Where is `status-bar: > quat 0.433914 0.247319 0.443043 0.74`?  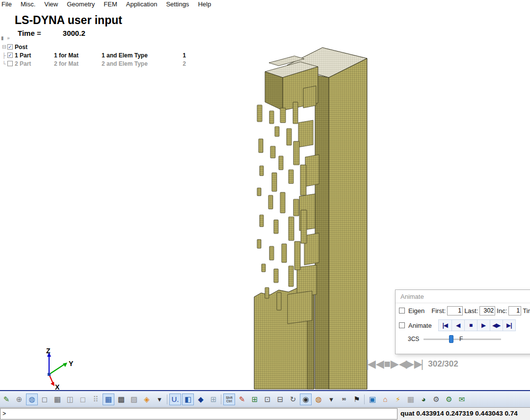
status-bar: > quat 0.433914 0.247319 0.443043 0.74 is located at coordinates (265, 414).